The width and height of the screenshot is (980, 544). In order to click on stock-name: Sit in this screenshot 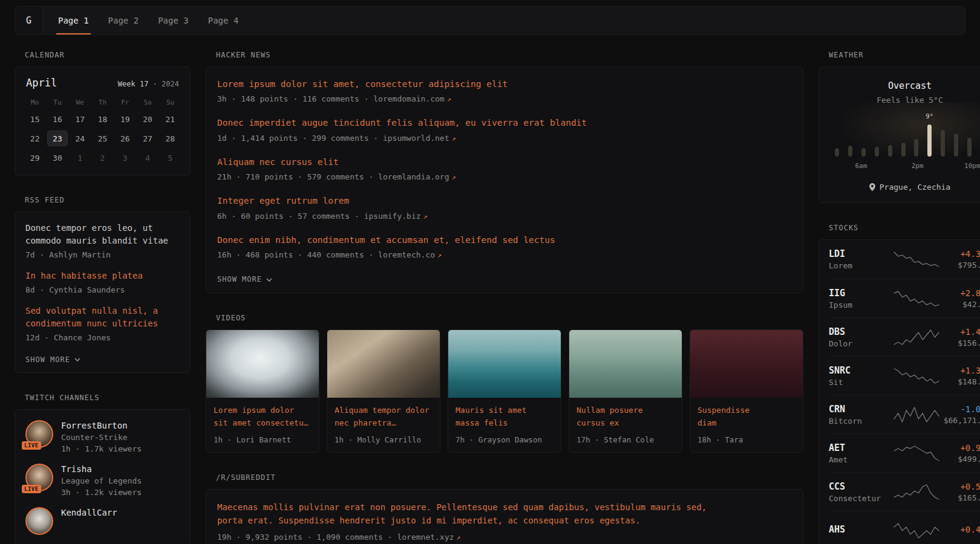, I will do `click(861, 382)`.